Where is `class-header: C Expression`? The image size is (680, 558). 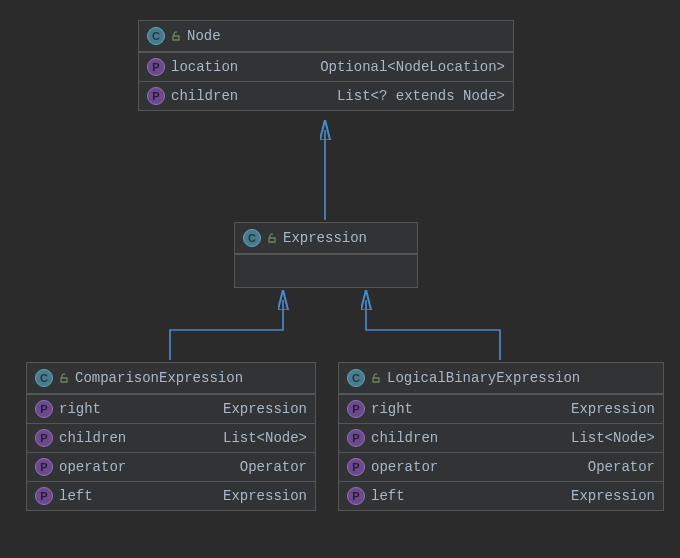 class-header: C Expression is located at coordinates (326, 238).